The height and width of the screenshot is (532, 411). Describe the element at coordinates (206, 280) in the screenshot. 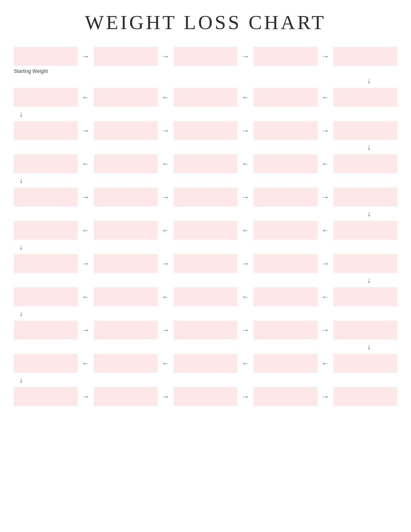

I see `connector-7: ↓` at that location.